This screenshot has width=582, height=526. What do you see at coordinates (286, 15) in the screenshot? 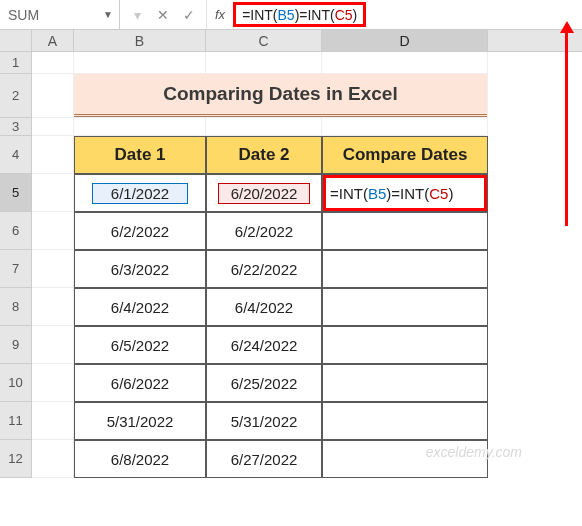
I see `formula-ref-b5: B5` at bounding box center [286, 15].